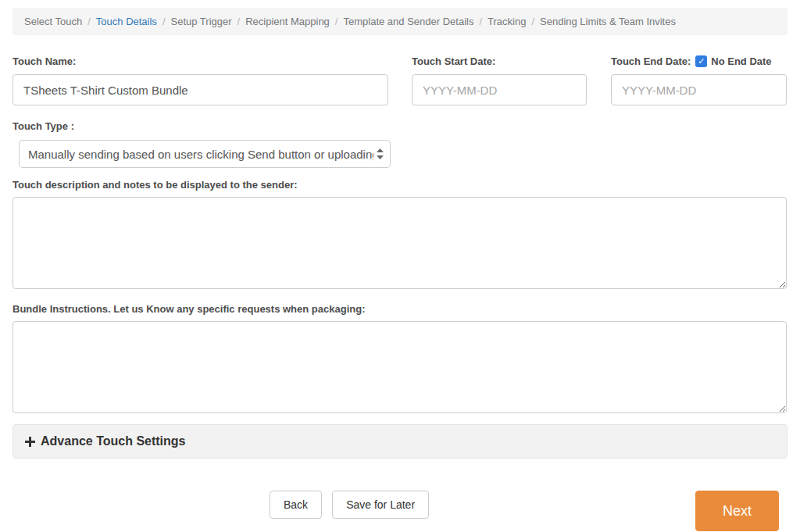  What do you see at coordinates (400, 184) in the screenshot?
I see `touch-description-label: Touch description and notes to be displa…` at bounding box center [400, 184].